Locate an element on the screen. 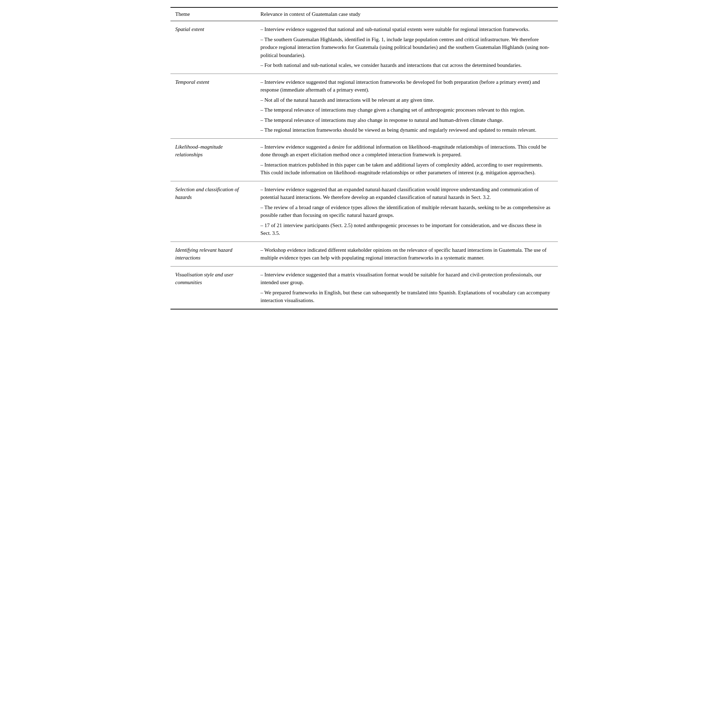  content-cell: – Interview evidence suggested that a ma… is located at coordinates (407, 287).